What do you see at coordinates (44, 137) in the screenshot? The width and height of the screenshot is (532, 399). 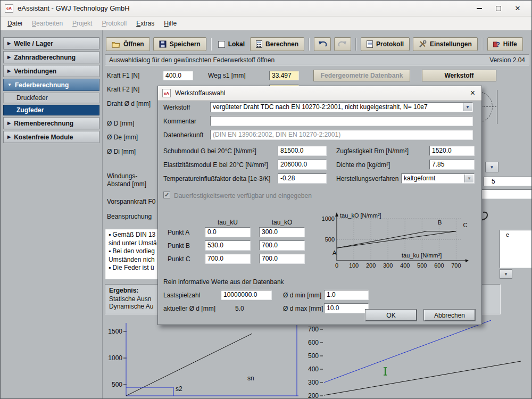 I see `sidebar-item-label: Kostenfreie Module` at bounding box center [44, 137].